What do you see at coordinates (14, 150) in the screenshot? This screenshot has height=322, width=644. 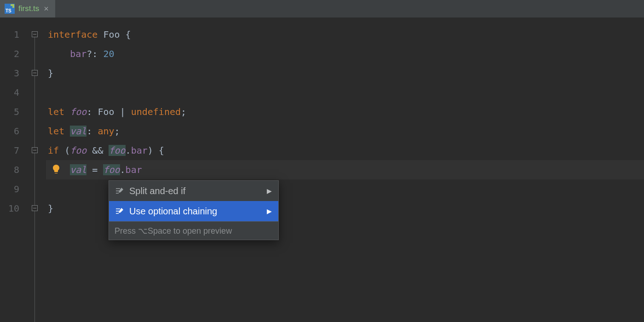 I see `line-number: 7` at bounding box center [14, 150].